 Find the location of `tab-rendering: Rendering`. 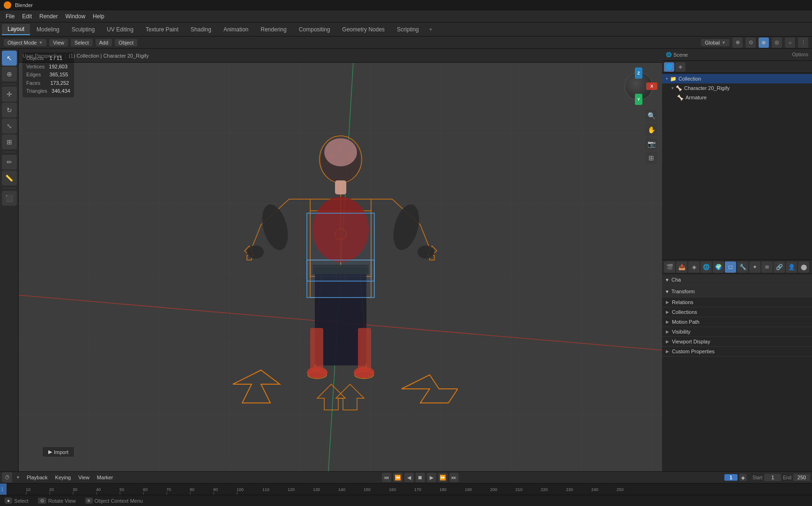

tab-rendering: Rendering is located at coordinates (274, 30).